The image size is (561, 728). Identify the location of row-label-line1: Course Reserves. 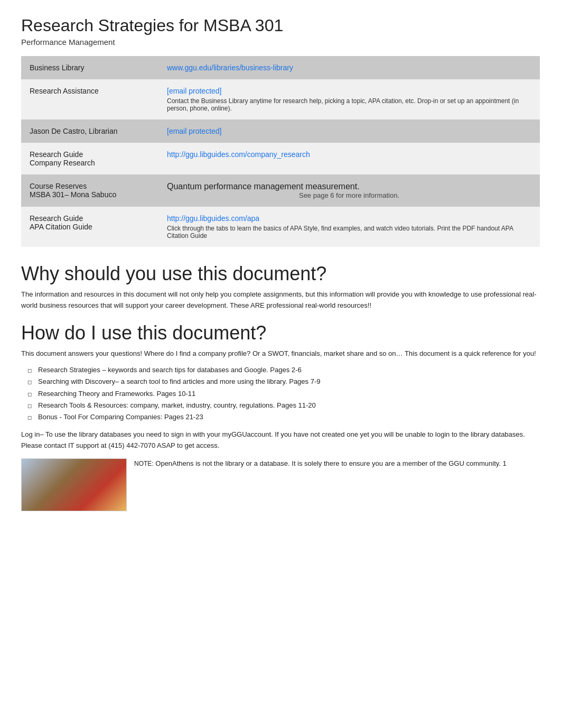
(58, 186).